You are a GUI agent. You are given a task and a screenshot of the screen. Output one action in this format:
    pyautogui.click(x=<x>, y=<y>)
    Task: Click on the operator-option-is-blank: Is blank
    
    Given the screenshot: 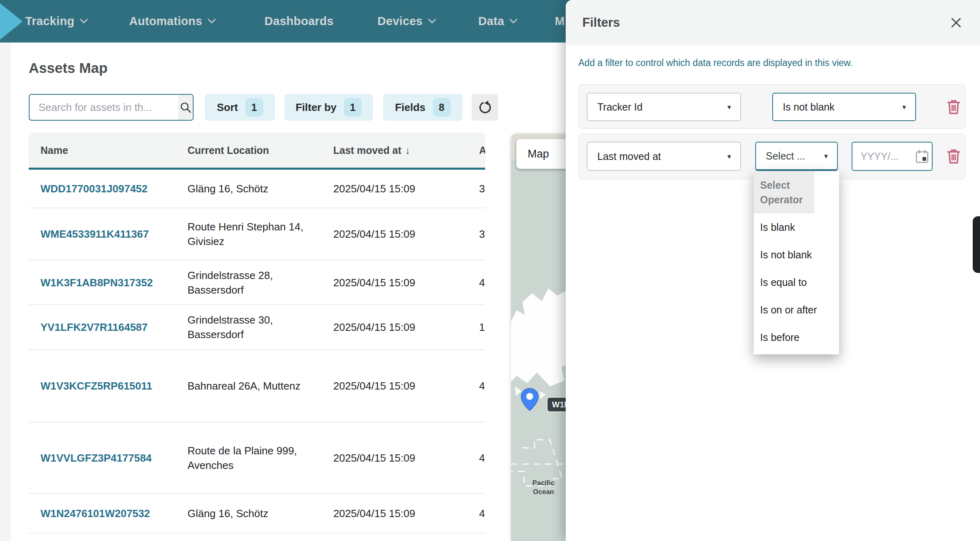 What is the action you would take?
    pyautogui.click(x=796, y=227)
    